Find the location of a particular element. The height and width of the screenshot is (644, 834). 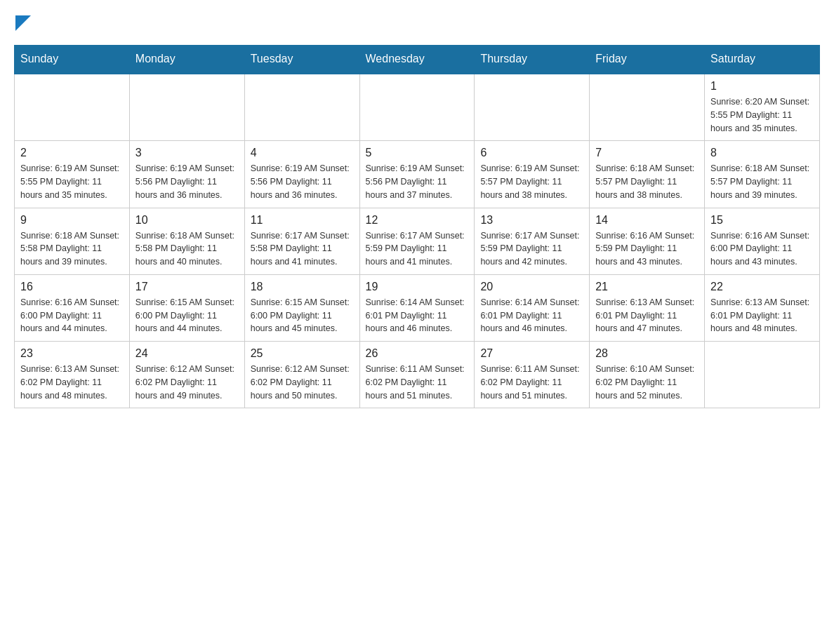

calendar-day: 1Sunrise: 6:20 AM Sunset: 5:55 PM Daylig… is located at coordinates (762, 107).